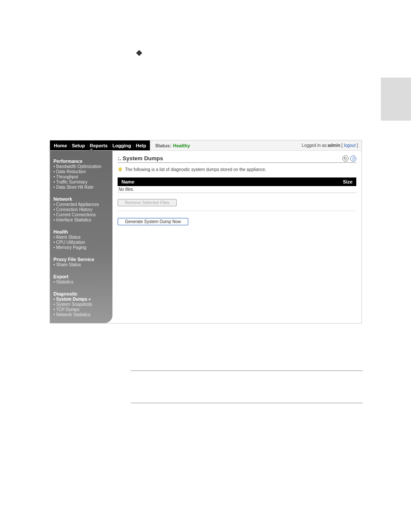 The height and width of the screenshot is (532, 411). I want to click on status-area: Status: Healthy, so click(226, 146).